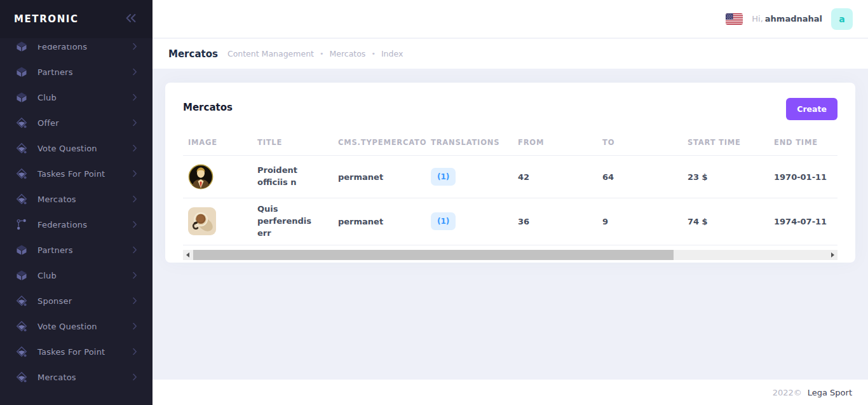 The height and width of the screenshot is (405, 868). Describe the element at coordinates (433, 255) in the screenshot. I see `scrollbar-thumb` at that location.